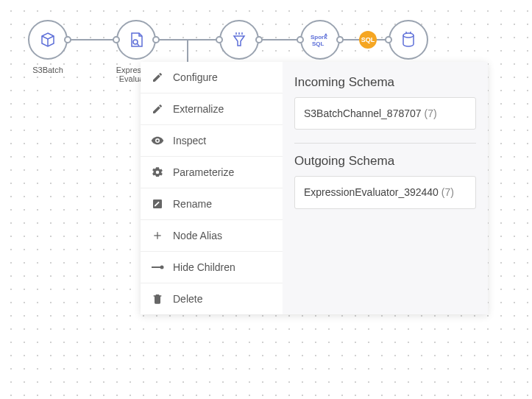 This screenshot has width=532, height=399. What do you see at coordinates (371, 192) in the screenshot?
I see `outgoing-schema-name: ExpressionEvaluator_392440` at bounding box center [371, 192].